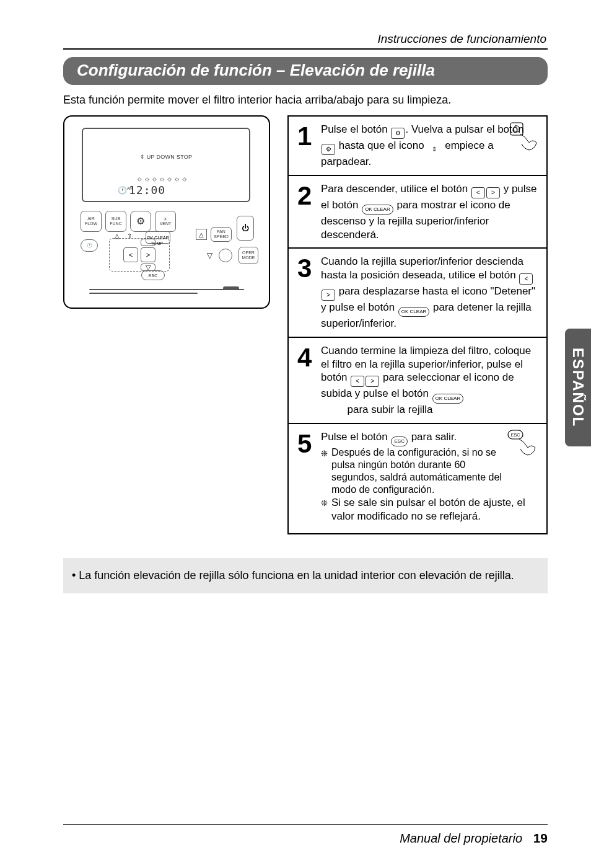 This screenshot has width=591, height=868. What do you see at coordinates (418, 213) in the screenshot?
I see `step-2: 2 Para descender, utilice el botón <> y …` at bounding box center [418, 213].